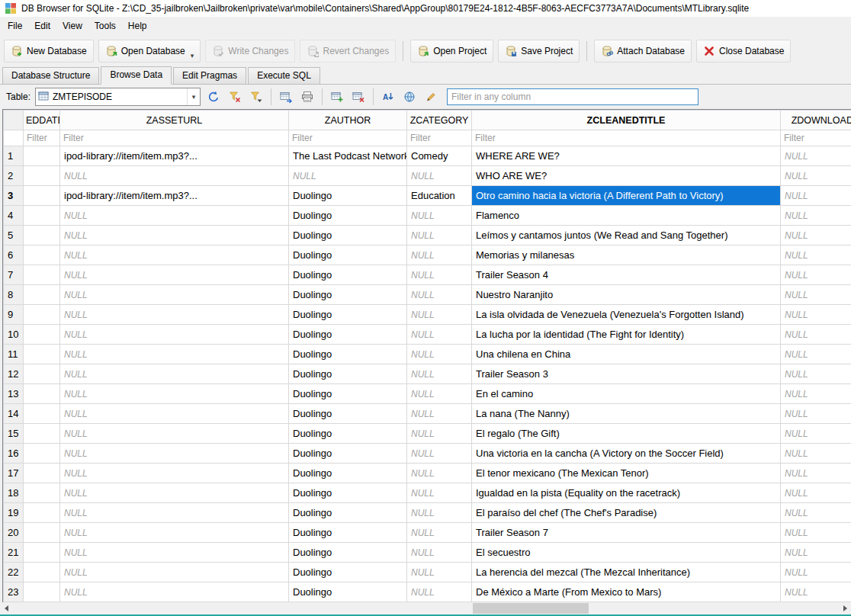 The height and width of the screenshot is (616, 851). What do you see at coordinates (175, 156) in the screenshot?
I see `cell-asseturl: ipod-library://item/item.mp3?...` at bounding box center [175, 156].